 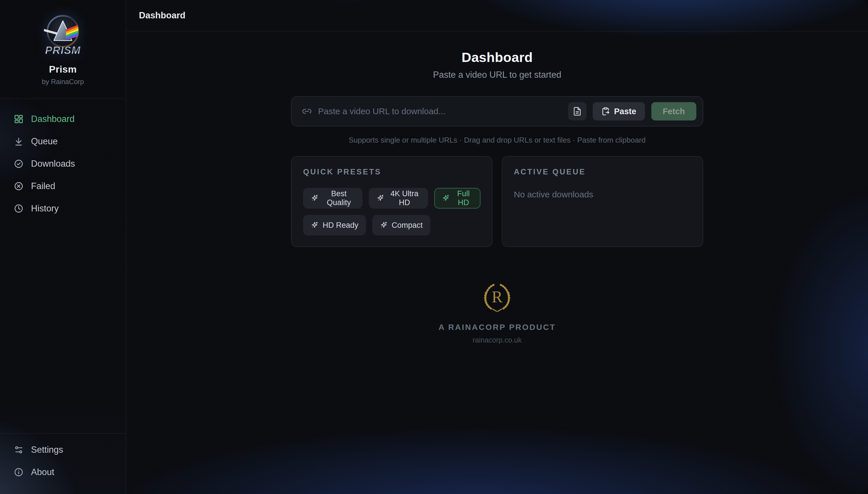 What do you see at coordinates (603, 172) in the screenshot?
I see `active-queue-title: ACTIVE QUEUE` at bounding box center [603, 172].